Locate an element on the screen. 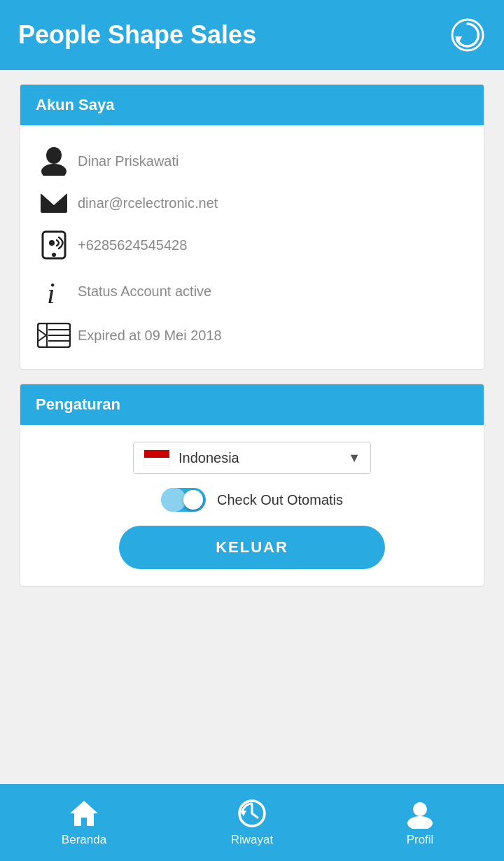 The height and width of the screenshot is (861, 504). account-expired: Expired at 09 Mei 2018 is located at coordinates (150, 336).